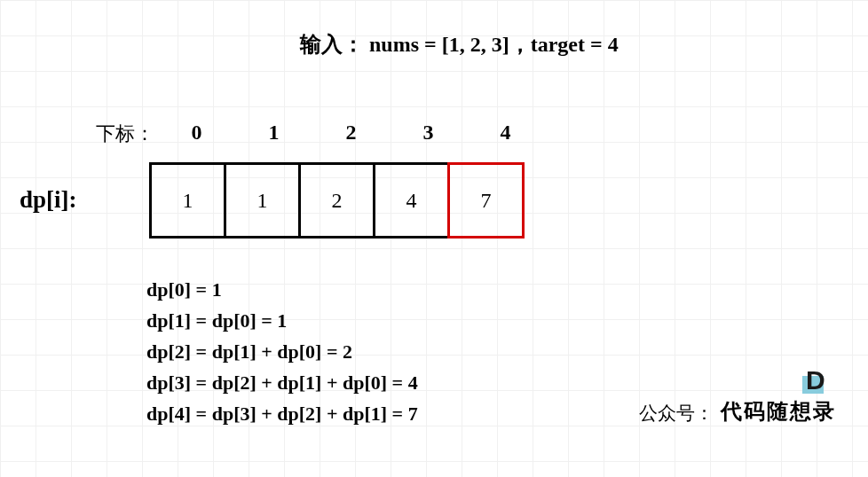  Describe the element at coordinates (282, 289) in the screenshot. I see `equation-line: dp[0] = 1` at that location.